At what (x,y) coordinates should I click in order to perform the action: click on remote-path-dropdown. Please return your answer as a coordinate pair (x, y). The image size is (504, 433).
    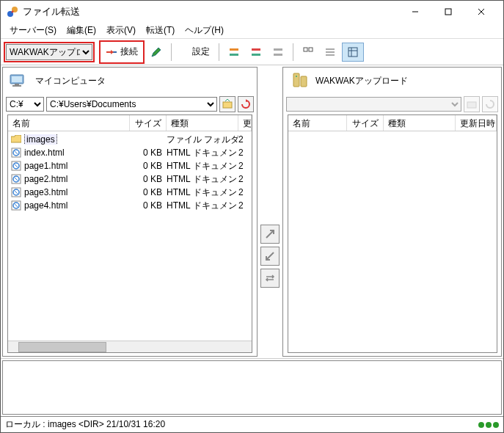
    Looking at the image, I should click on (374, 104).